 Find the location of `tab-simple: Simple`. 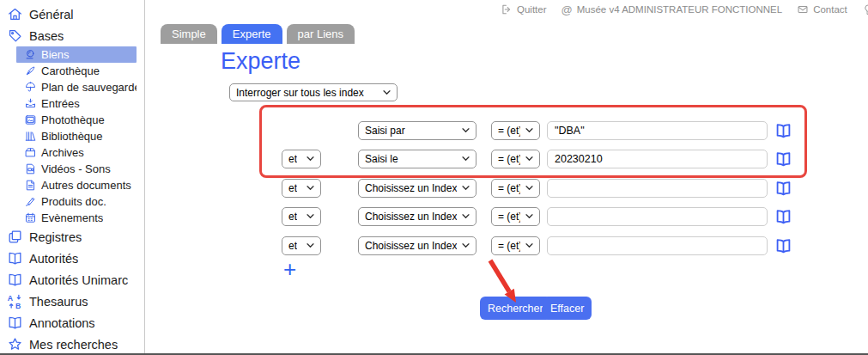

tab-simple: Simple is located at coordinates (189, 34).